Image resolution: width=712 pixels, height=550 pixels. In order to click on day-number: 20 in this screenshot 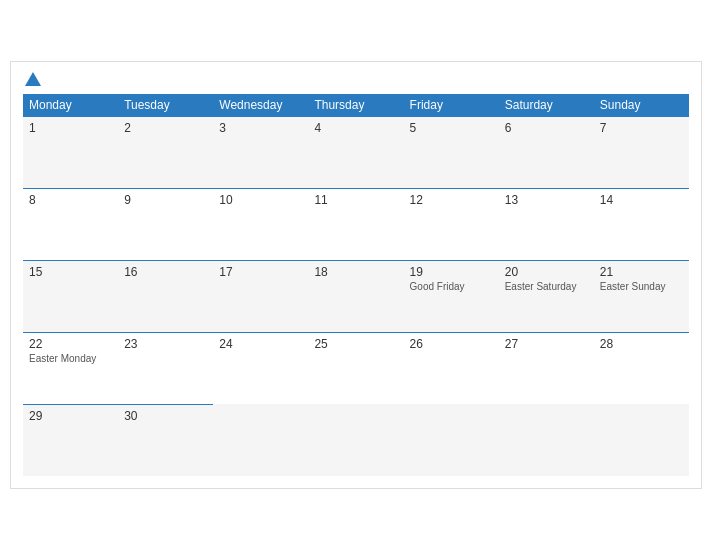, I will do `click(546, 272)`.